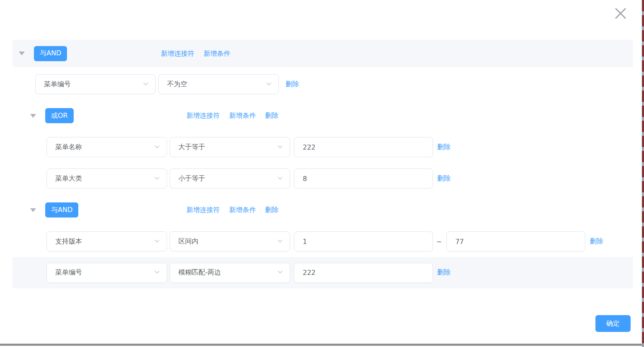  I want to click on operator-select-value: 大于等于, so click(192, 148).